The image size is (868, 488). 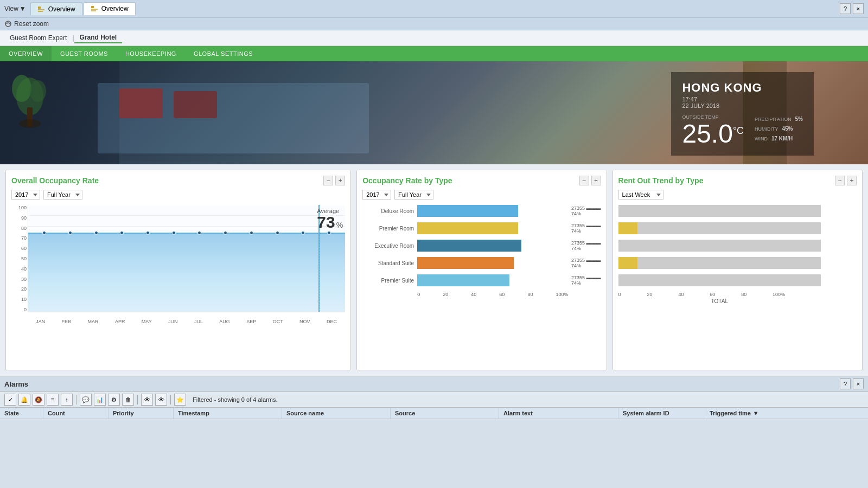 I want to click on nav-menu: OVERVIEW GUEST ROOMS HOUSEKEEPING GLOBAL…, so click(x=434, y=54).